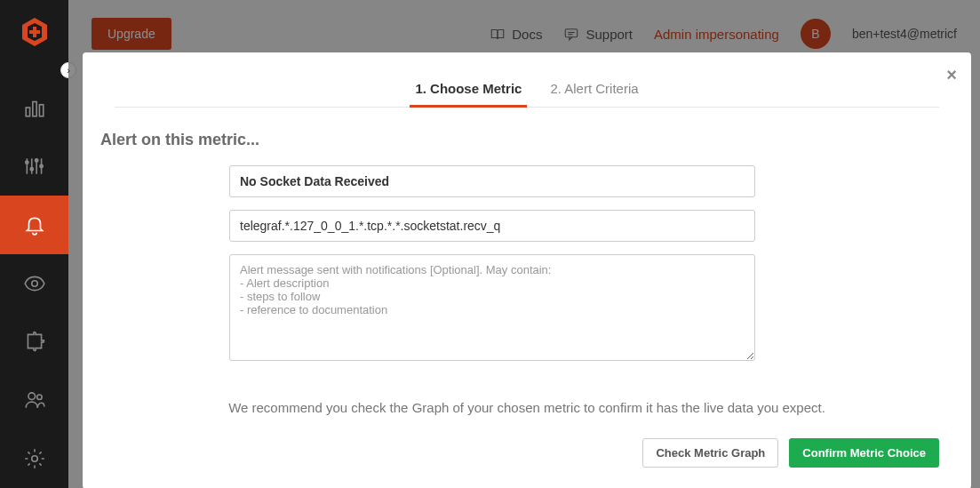  What do you see at coordinates (34, 225) in the screenshot?
I see `sidebar-item-alerts` at bounding box center [34, 225].